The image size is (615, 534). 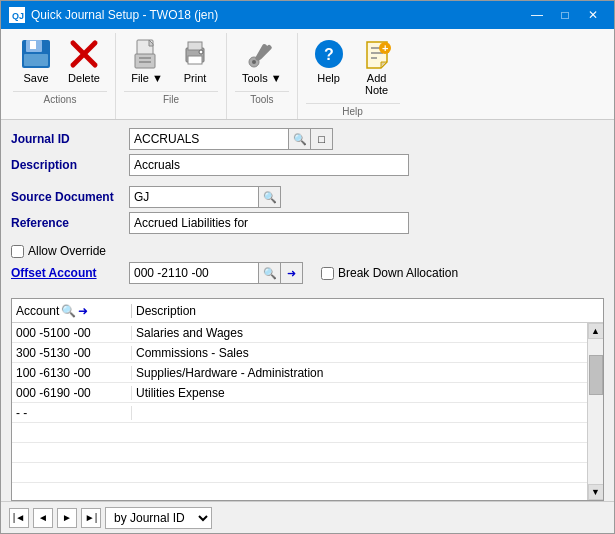 I want to click on table-row: 100 -6130 -00Supplies/Hardware - Adminis…, so click(x=300, y=373).